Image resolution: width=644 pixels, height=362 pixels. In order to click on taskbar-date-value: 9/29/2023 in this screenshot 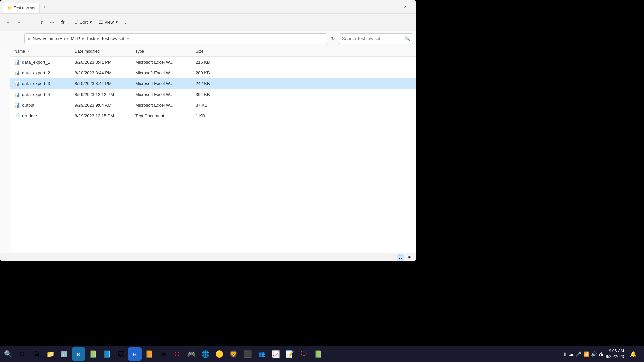, I will do `click(615, 357)`.